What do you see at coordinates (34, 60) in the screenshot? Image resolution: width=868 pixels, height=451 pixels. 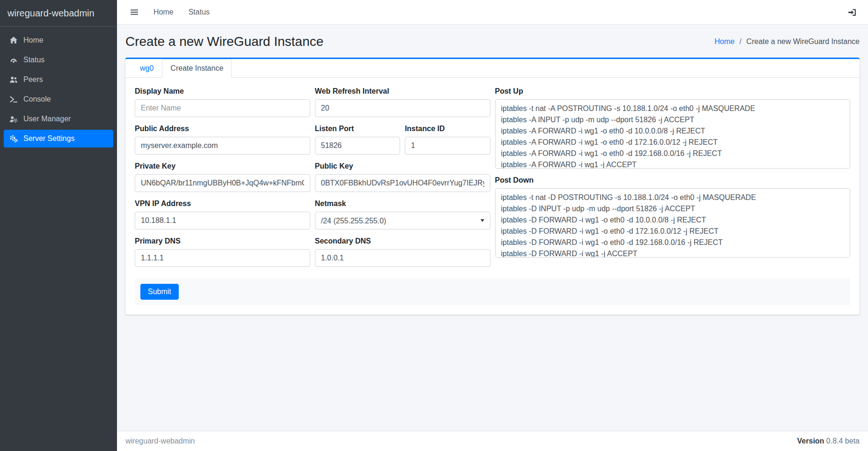 I see `sidebar-item-label: Status` at bounding box center [34, 60].